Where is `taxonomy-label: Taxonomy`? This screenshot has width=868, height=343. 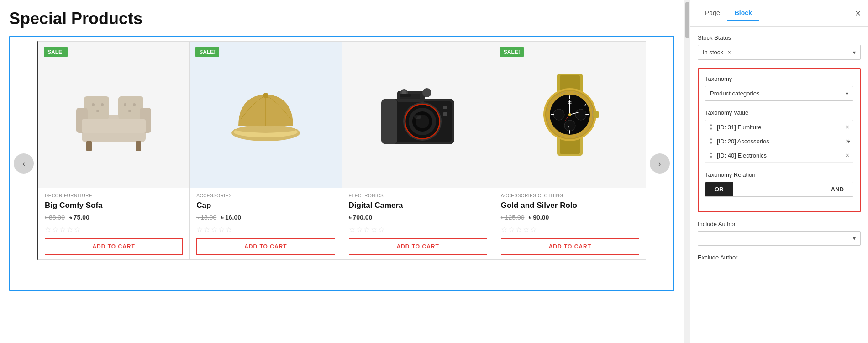
taxonomy-label: Taxonomy is located at coordinates (779, 79).